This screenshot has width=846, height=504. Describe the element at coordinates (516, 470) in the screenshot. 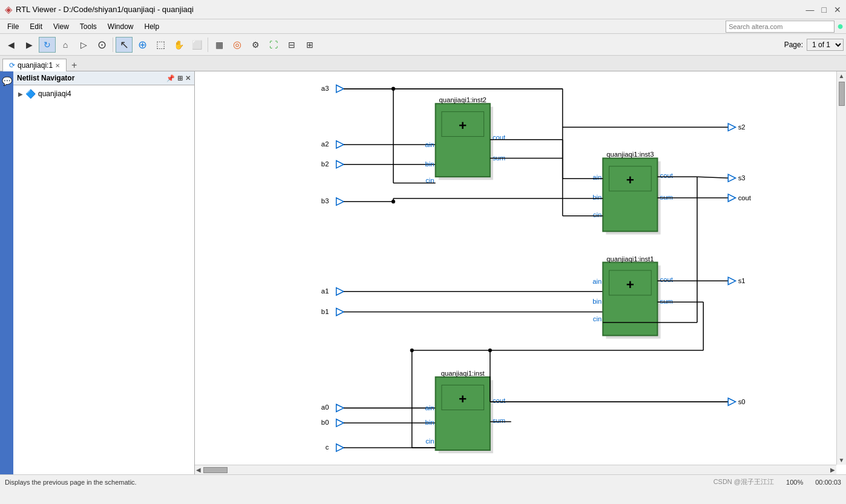

I see `h-scrollbar: ◀ ▶` at that location.